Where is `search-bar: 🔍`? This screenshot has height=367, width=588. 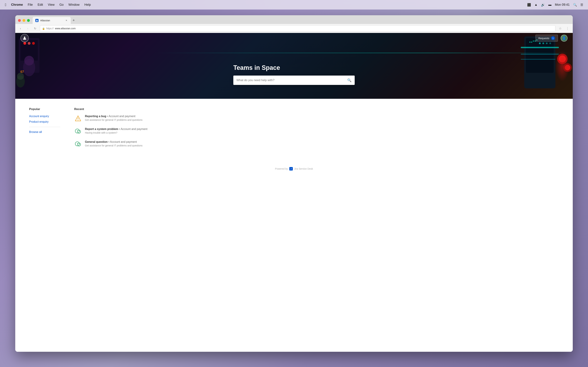 search-bar: 🔍 is located at coordinates (294, 80).